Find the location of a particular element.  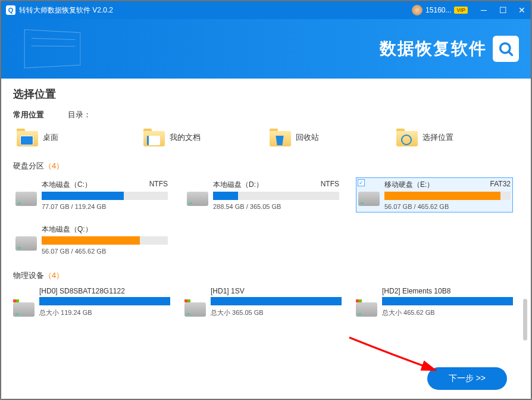

partitions-label: 硬盘分区 is located at coordinates (29, 165).